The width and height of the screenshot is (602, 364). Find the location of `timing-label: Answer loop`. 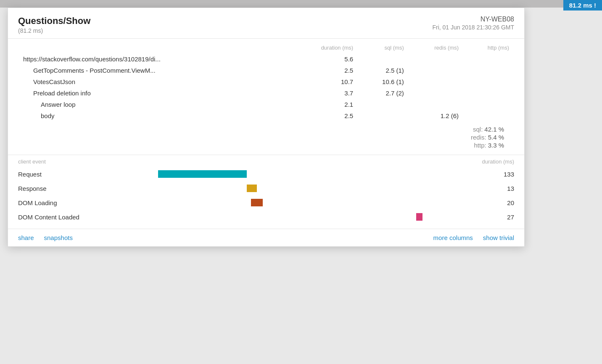

timing-label: Answer loop is located at coordinates (155, 104).